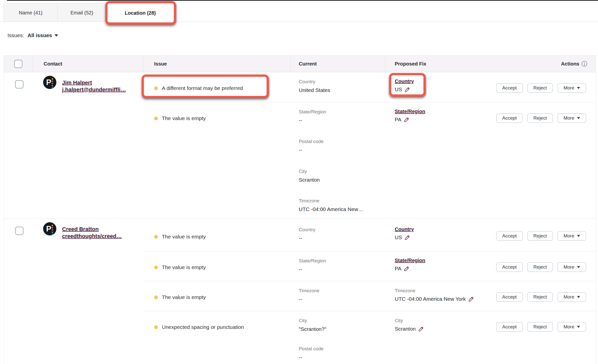 This screenshot has width=598, height=364. Describe the element at coordinates (342, 142) in the screenshot. I see `current-field-label: Postal code` at that location.